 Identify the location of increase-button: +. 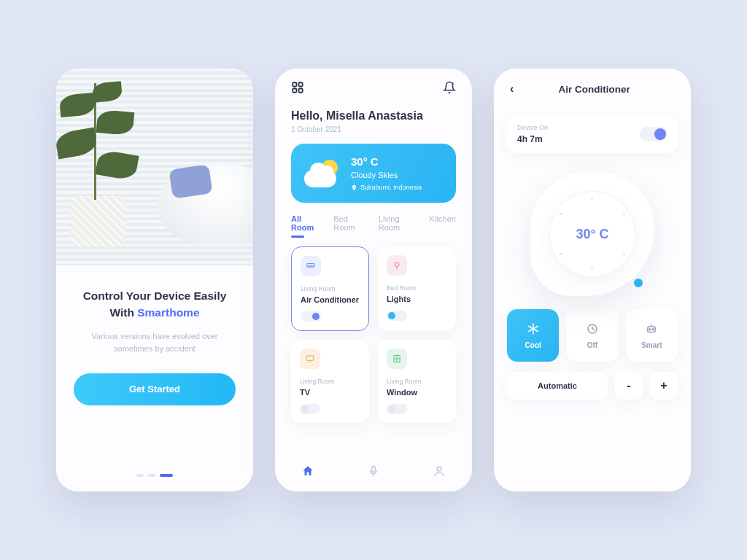
(664, 386).